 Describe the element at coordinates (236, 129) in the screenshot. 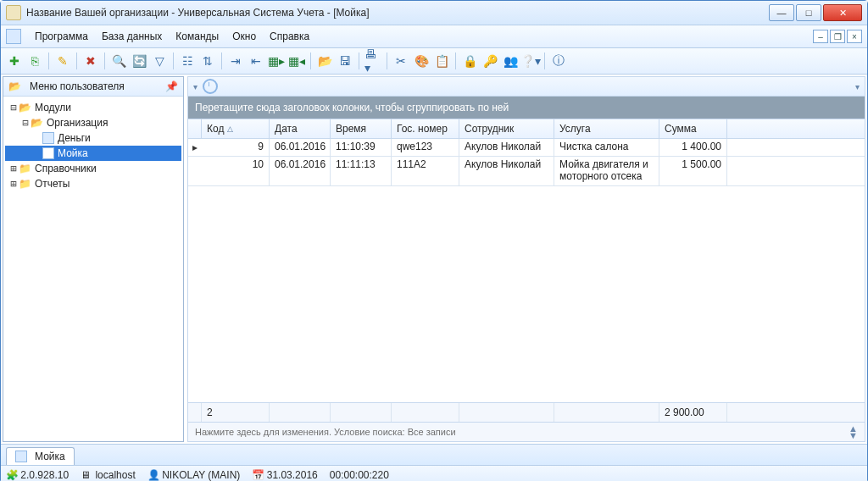

I see `col-code: Код` at that location.